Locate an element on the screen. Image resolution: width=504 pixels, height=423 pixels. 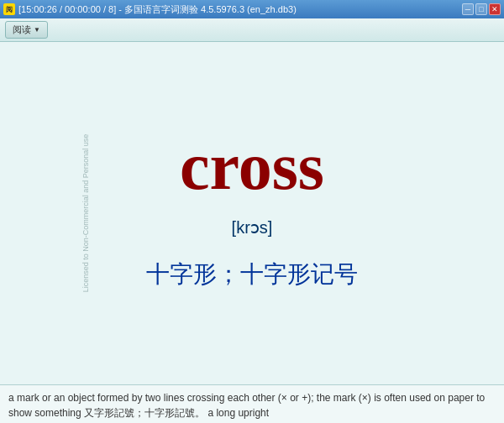
phonetic-display: [krɔs] is located at coordinates (252, 227).